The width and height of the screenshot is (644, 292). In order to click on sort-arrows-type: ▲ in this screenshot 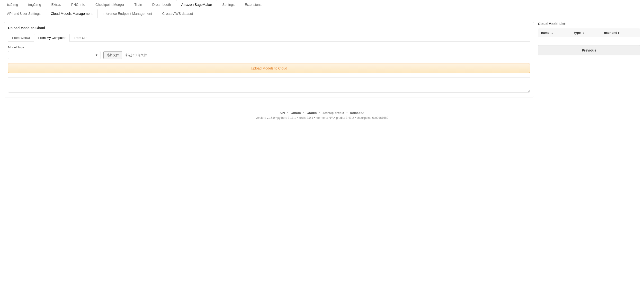, I will do `click(584, 33)`.